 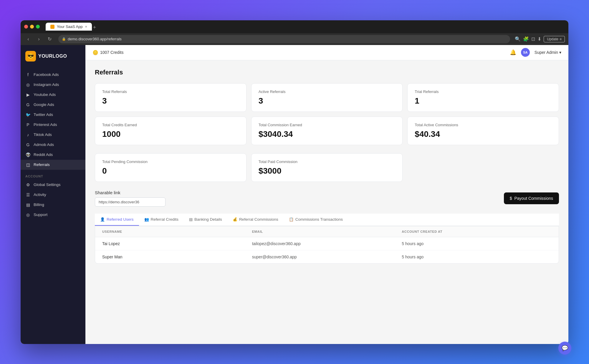 What do you see at coordinates (53, 135) in the screenshot?
I see `sidebar-item-tiktok-ads: ♪ Tiktok Ads` at bounding box center [53, 135].